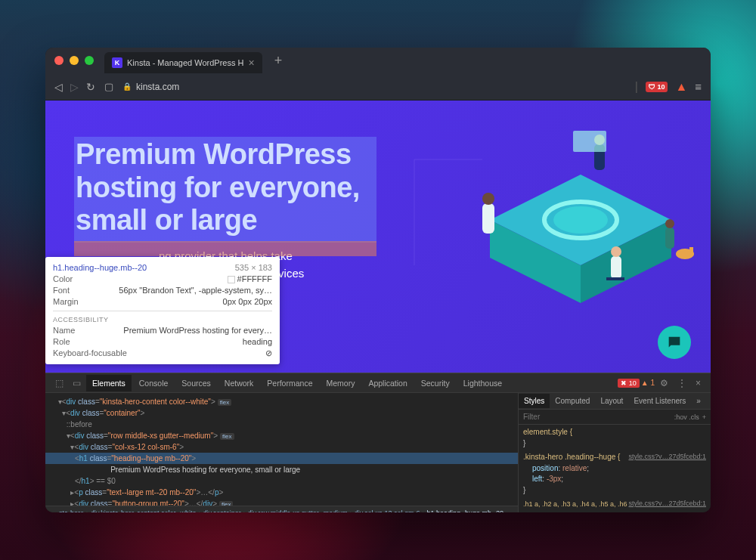  Describe the element at coordinates (340, 383) in the screenshot. I see `tab-memory: Memory` at that location.